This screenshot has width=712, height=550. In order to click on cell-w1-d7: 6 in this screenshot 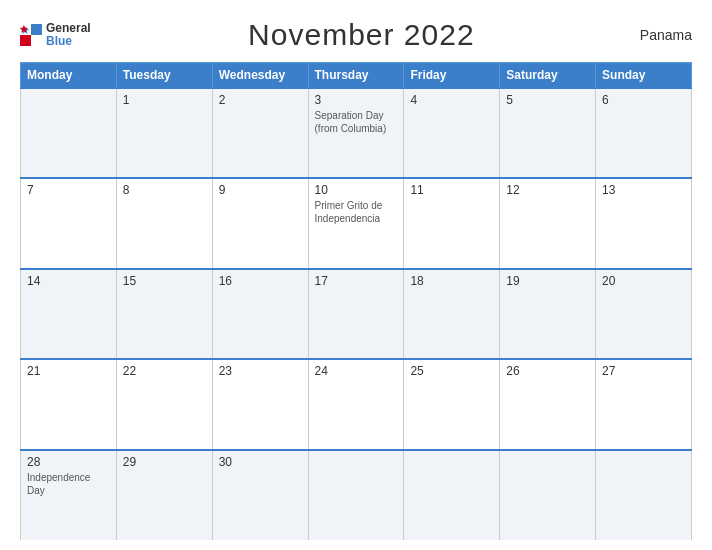, I will do `click(644, 133)`.